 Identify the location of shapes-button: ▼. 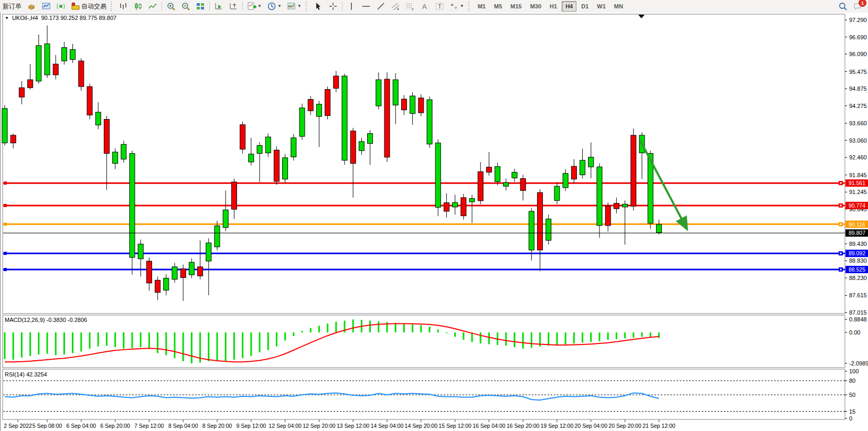
(457, 6).